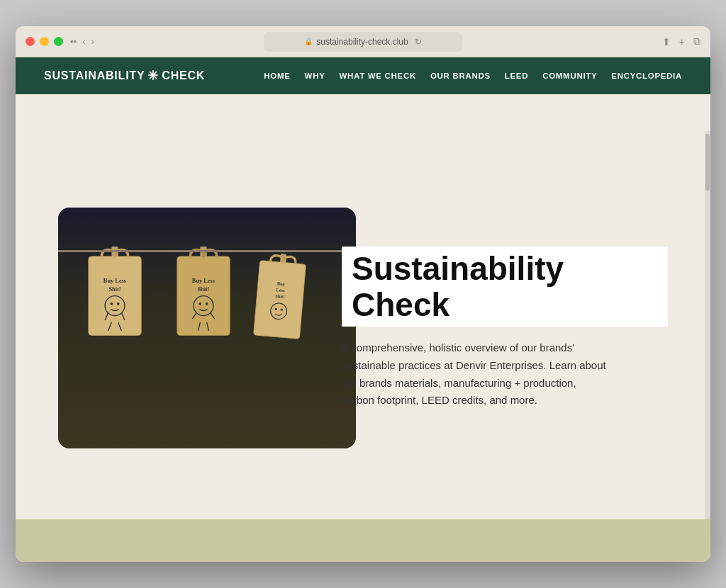 The width and height of the screenshot is (726, 588). What do you see at coordinates (58, 41) in the screenshot?
I see `maximize-button` at bounding box center [58, 41].